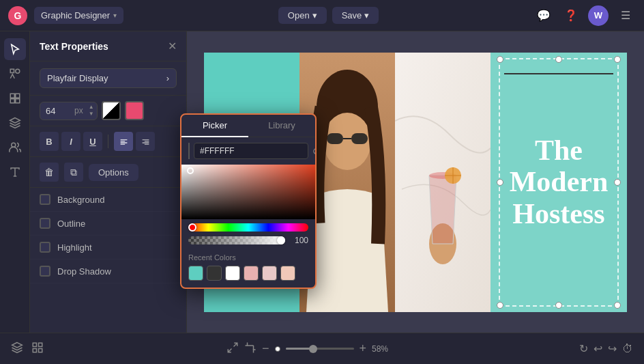 This screenshot has width=644, height=364. What do you see at coordinates (108, 247) in the screenshot?
I see `highlight-checkbox-row: Highlight` at bounding box center [108, 247].